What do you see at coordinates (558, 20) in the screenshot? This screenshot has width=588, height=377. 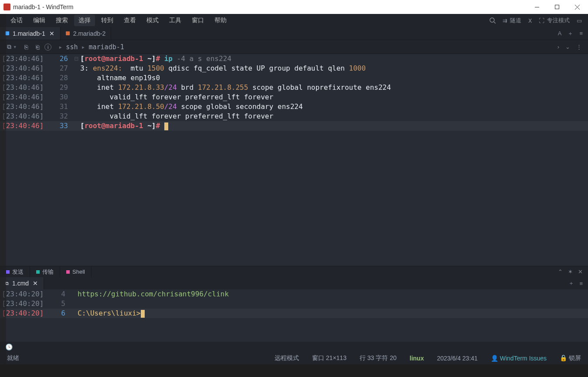 I see `focus-mode-label: 专注模式` at bounding box center [558, 20].